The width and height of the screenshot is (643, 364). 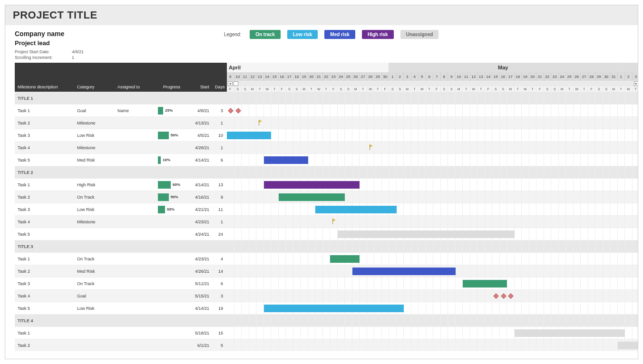 I want to click on table-row: Task 3On Track5/11/216, so click(x=121, y=283).